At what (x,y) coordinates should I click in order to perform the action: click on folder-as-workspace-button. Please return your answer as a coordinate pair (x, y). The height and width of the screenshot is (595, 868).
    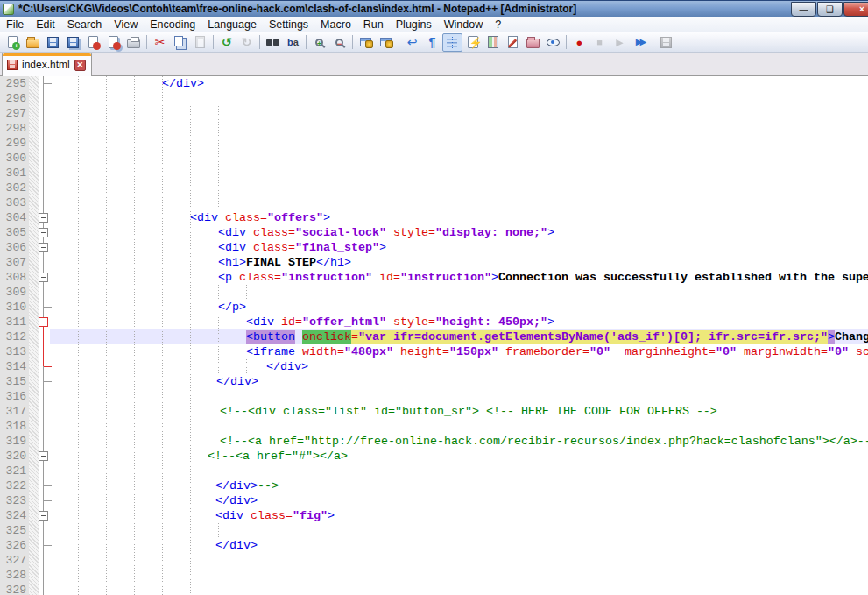
    Looking at the image, I should click on (533, 42).